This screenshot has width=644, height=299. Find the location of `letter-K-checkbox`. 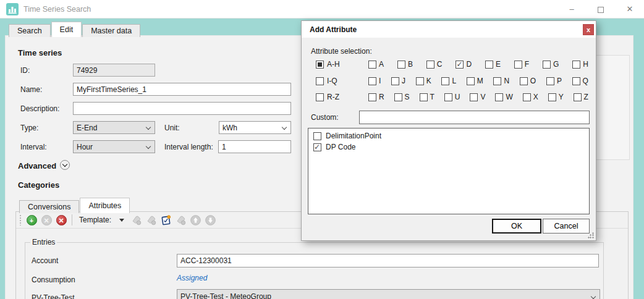

letter-K-checkbox is located at coordinates (420, 82).